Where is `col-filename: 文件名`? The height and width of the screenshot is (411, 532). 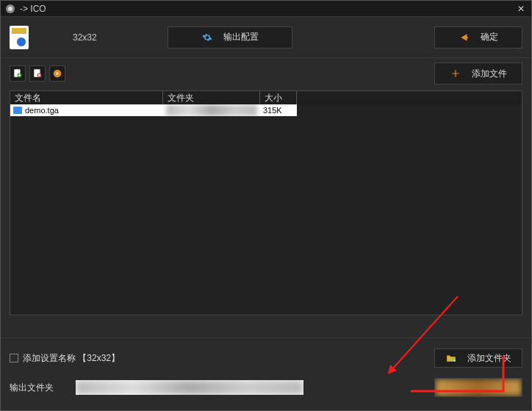 col-filename: 文件名 is located at coordinates (87, 98).